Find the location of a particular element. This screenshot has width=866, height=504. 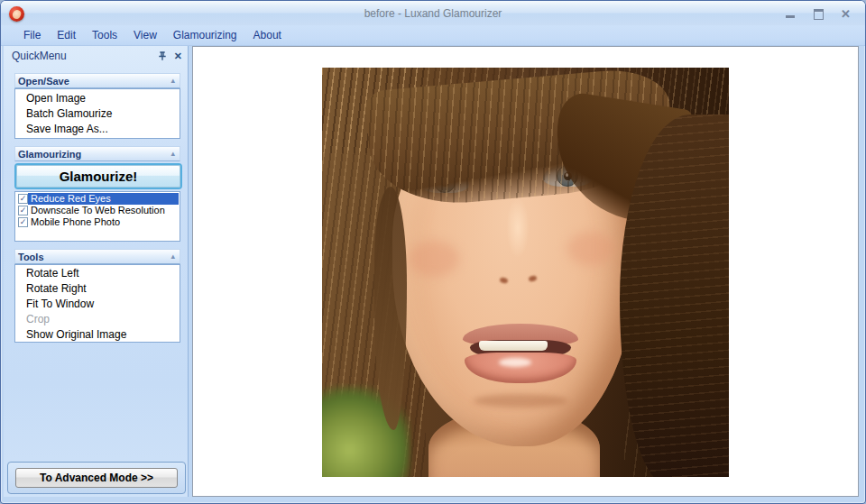

menu-tools: Tools is located at coordinates (105, 35).